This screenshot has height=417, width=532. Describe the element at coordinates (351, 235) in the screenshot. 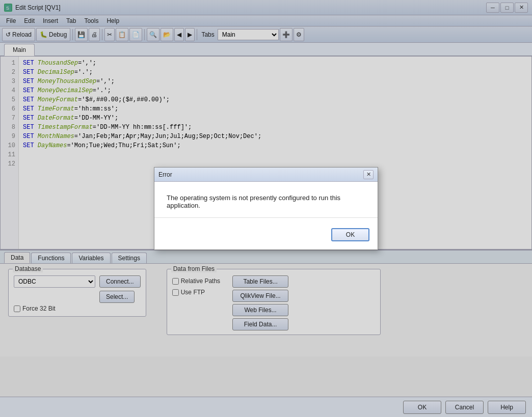

I see `modal-ok-button: OK` at that location.